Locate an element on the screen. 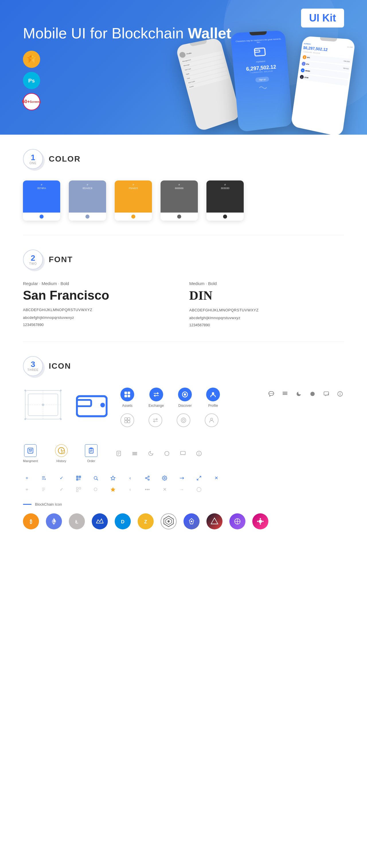 The height and width of the screenshot is (868, 367). sketch-badge is located at coordinates (32, 59).